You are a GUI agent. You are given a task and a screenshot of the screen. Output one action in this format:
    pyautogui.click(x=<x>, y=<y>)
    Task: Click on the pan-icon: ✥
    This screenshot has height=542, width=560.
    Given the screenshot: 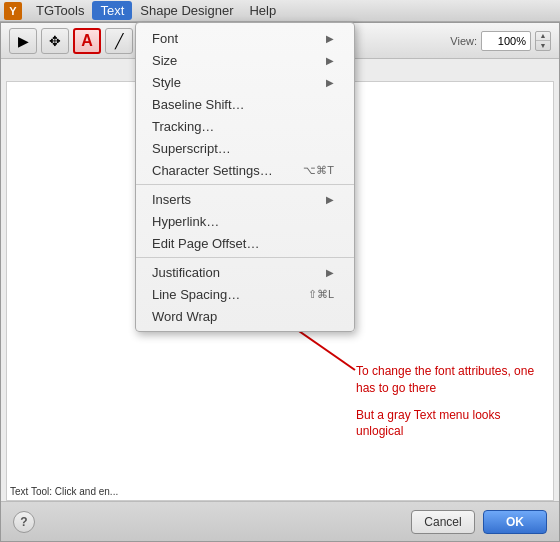 What is the action you would take?
    pyautogui.click(x=55, y=41)
    